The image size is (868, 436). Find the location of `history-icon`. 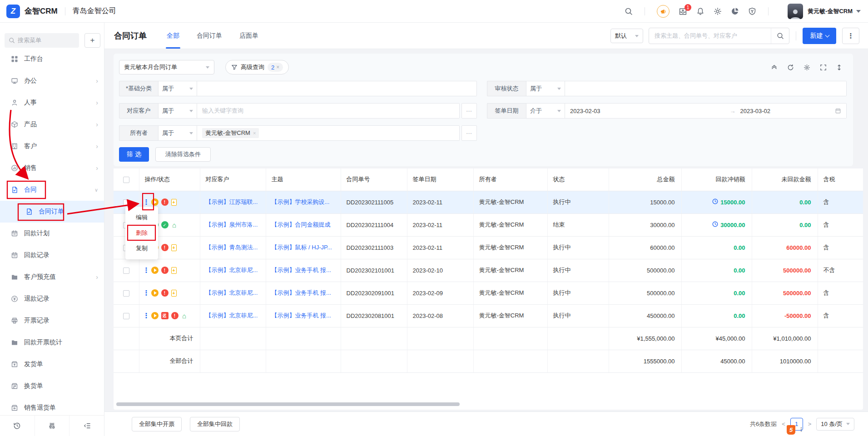

history-icon is located at coordinates (17, 426).